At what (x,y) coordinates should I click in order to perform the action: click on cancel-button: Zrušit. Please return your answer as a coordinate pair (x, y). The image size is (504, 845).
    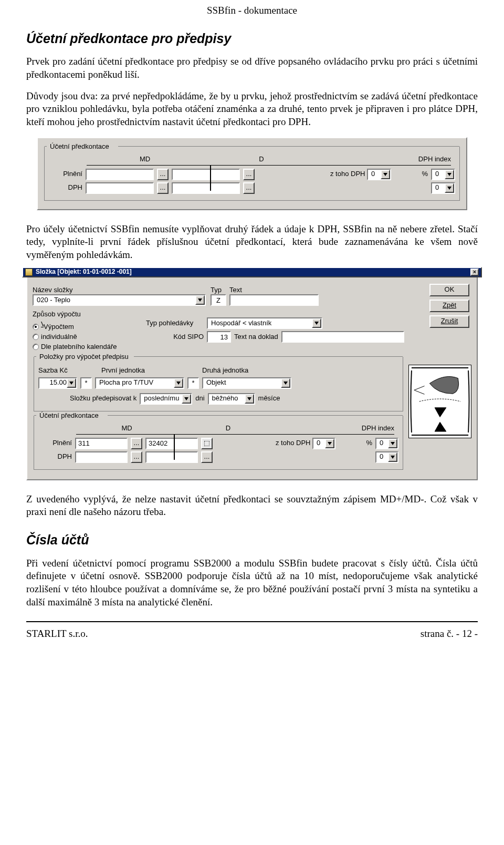
    Looking at the image, I should click on (449, 322).